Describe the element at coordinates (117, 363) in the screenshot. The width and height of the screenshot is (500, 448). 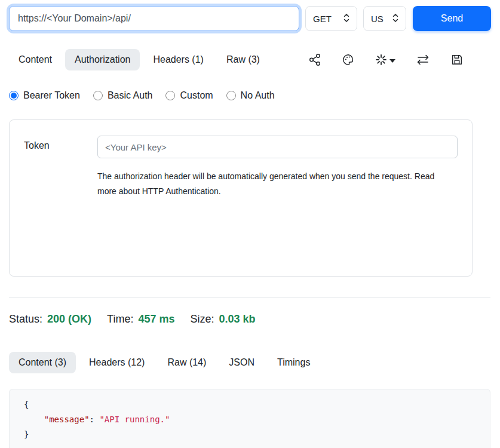
I see `tab-response-headers: Headers (12)` at that location.